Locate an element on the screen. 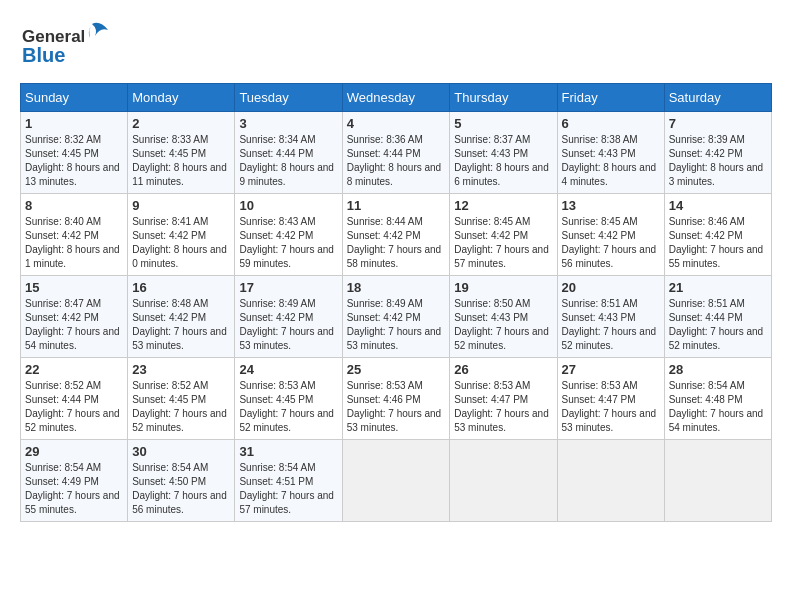  day-number: 7 is located at coordinates (718, 124).